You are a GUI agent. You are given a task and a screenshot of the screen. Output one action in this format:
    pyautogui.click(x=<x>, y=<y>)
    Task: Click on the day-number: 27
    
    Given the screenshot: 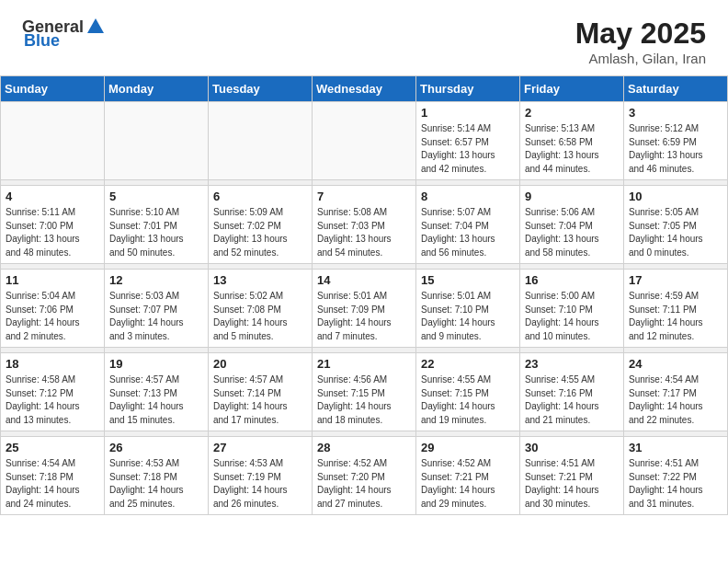 What is the action you would take?
    pyautogui.click(x=260, y=447)
    